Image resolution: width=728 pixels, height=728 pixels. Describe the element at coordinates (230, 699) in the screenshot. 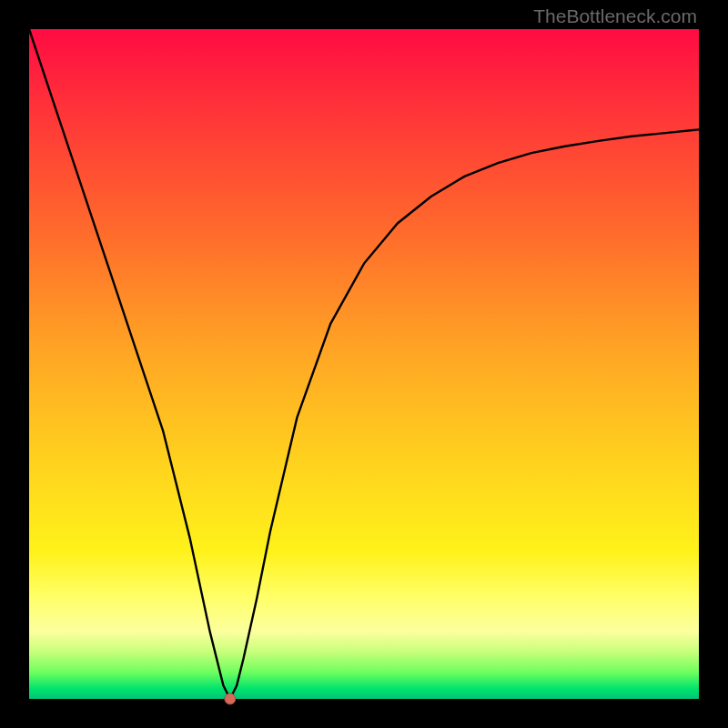

I see `min-marker` at that location.